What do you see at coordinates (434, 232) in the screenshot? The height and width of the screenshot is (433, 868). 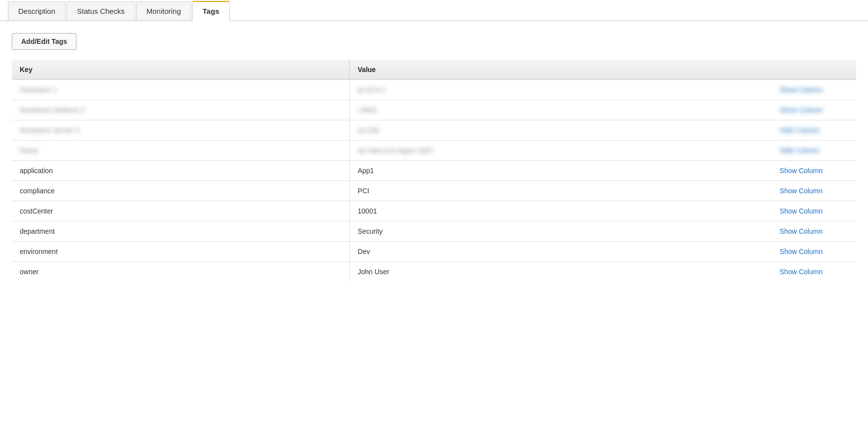 I see `table-row: department Security Show Column` at bounding box center [434, 232].